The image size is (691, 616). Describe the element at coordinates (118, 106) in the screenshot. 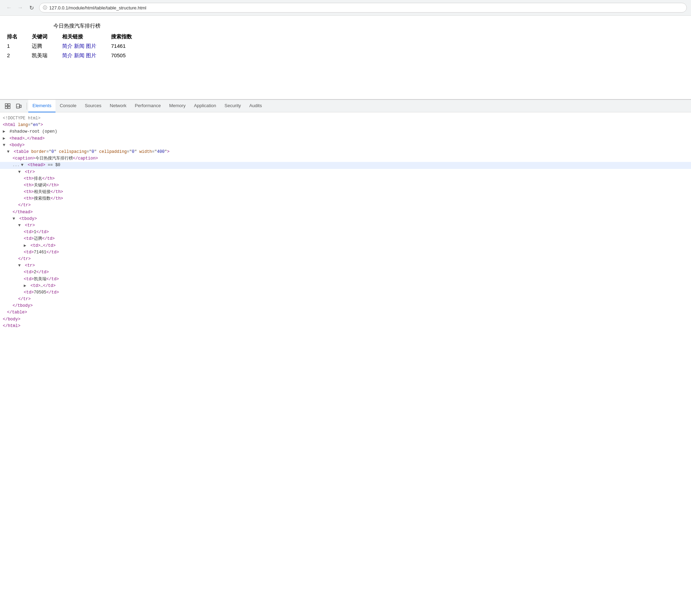

I see `tab-network: Network` at that location.